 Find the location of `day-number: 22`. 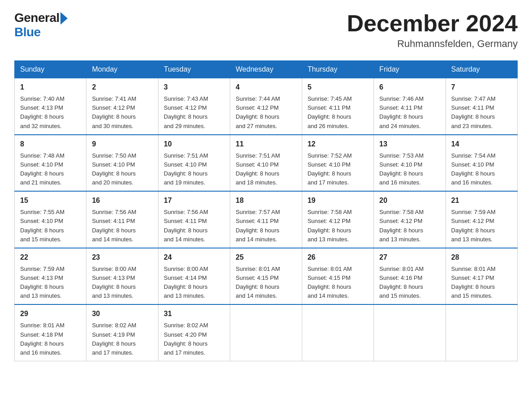

day-number: 22 is located at coordinates (50, 257).